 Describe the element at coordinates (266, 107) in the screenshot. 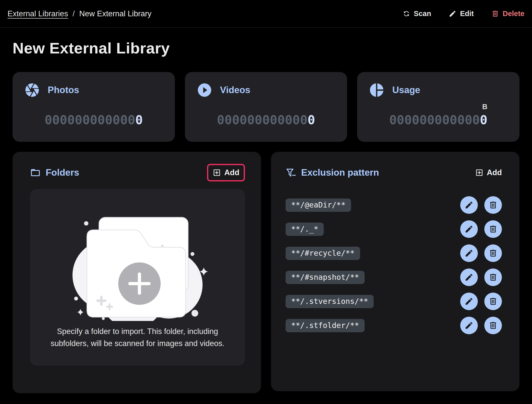

I see `videos-stat-card: Videos 0000000000000` at that location.